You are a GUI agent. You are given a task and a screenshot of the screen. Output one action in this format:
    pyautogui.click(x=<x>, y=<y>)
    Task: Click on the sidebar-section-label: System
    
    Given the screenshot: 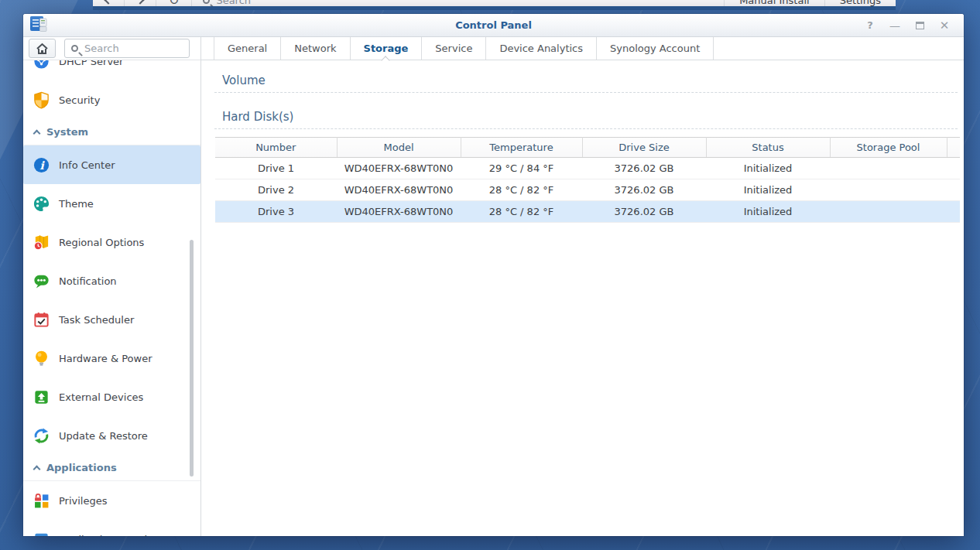 What is the action you would take?
    pyautogui.click(x=67, y=132)
    